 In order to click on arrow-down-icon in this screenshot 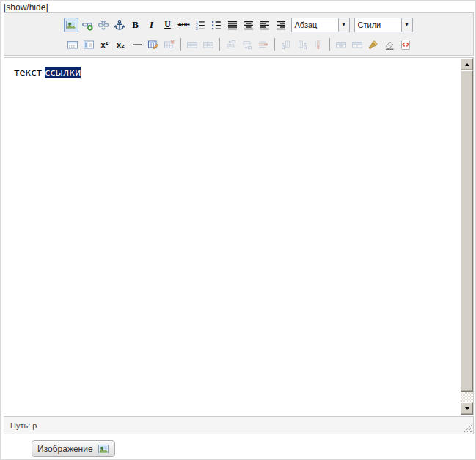, I will do `click(467, 409)`.